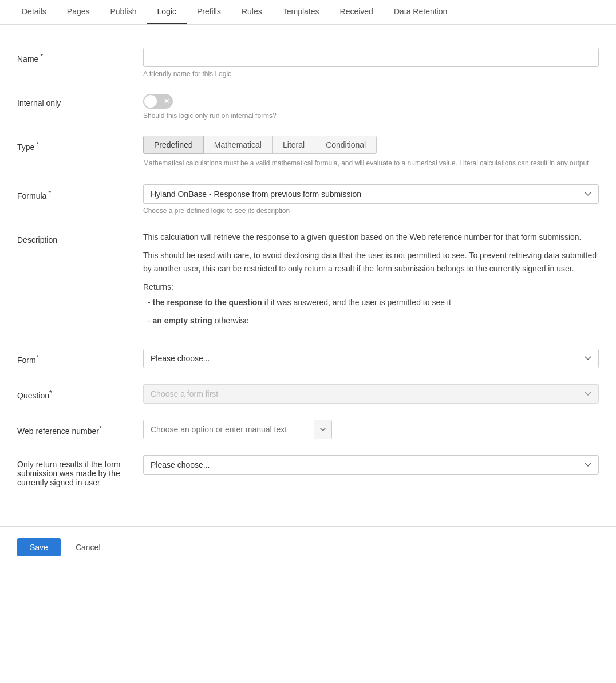 Image resolution: width=616 pixels, height=683 pixels. Describe the element at coordinates (308, 152) in the screenshot. I see `type-row: Type * Predefined Mathematical Literal C…` at that location.